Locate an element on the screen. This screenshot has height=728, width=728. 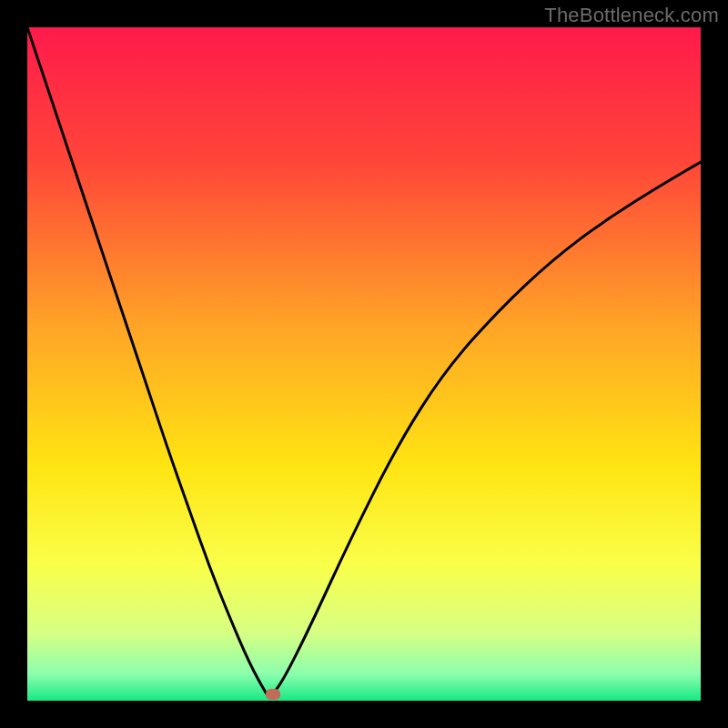
minimum-marker is located at coordinates (273, 694).